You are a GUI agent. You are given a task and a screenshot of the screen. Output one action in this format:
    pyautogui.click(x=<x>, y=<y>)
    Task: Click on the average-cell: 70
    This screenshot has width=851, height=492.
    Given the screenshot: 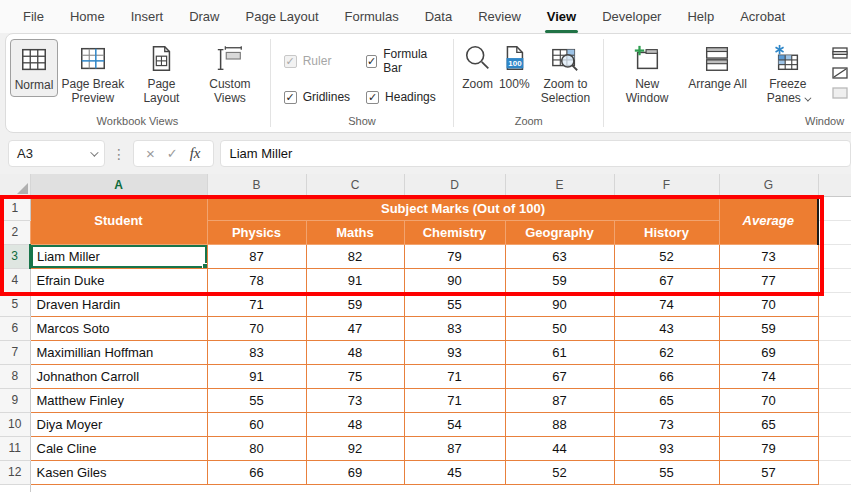 What is the action you would take?
    pyautogui.click(x=768, y=304)
    